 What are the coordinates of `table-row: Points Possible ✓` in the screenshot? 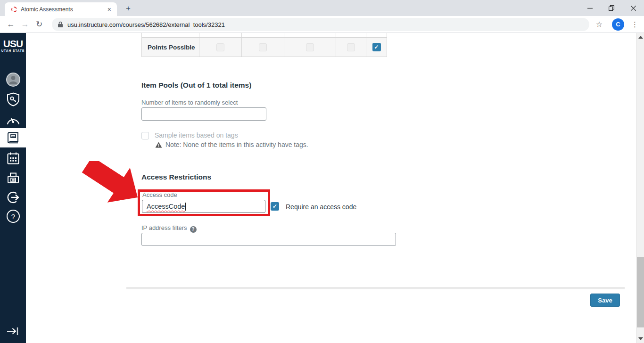 It's located at (264, 47).